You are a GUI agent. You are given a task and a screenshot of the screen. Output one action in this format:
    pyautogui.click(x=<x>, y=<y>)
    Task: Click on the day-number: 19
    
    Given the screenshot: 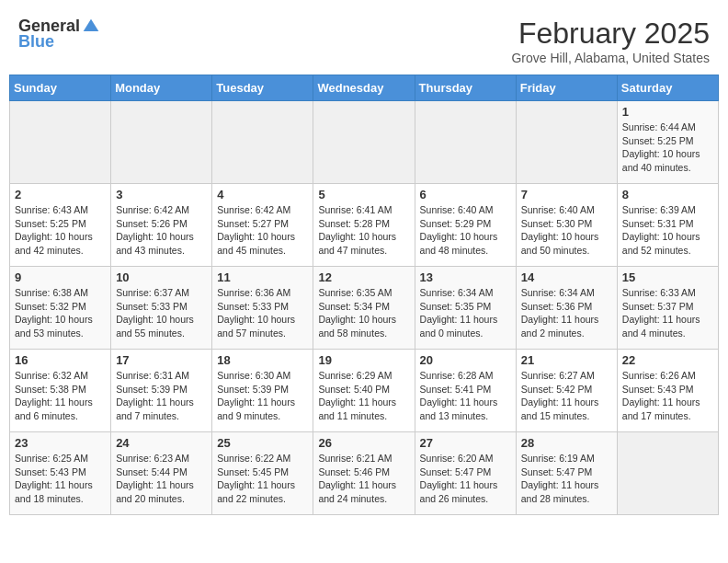 What is the action you would take?
    pyautogui.click(x=364, y=361)
    